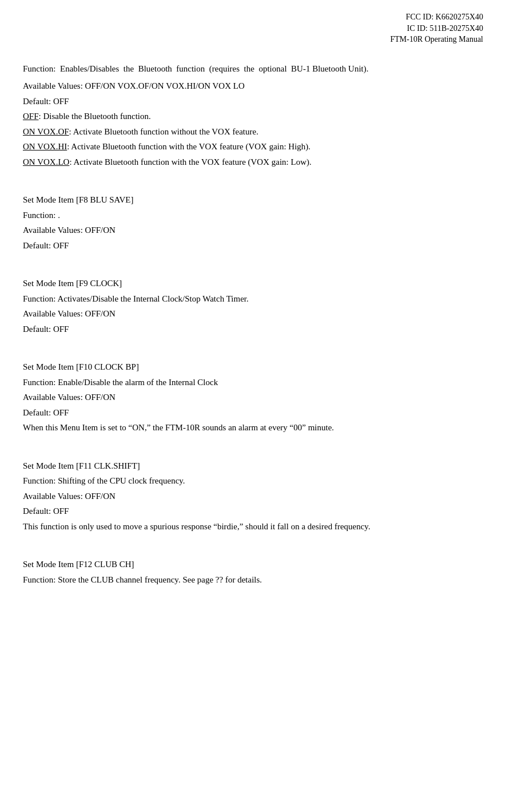 This screenshot has height=812, width=506. I want to click on f10-function: Function: Enable/Disable the alarm of th…, so click(253, 382).